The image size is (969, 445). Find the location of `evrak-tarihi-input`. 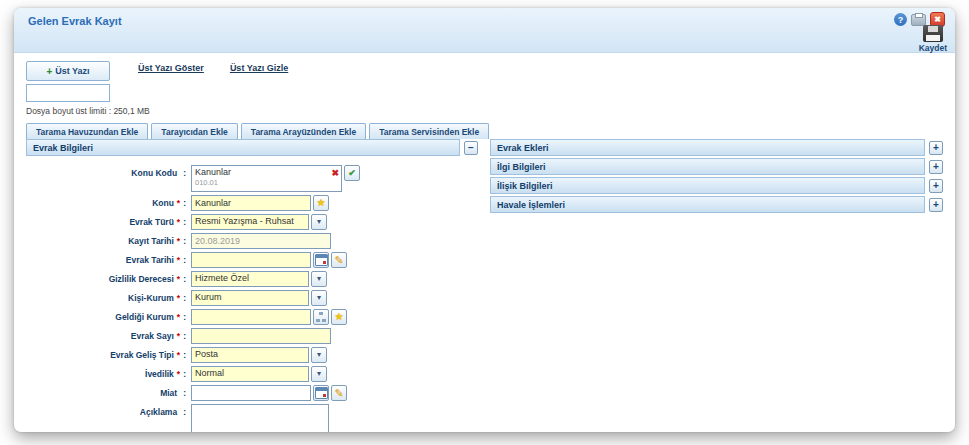

evrak-tarihi-input is located at coordinates (251, 260).